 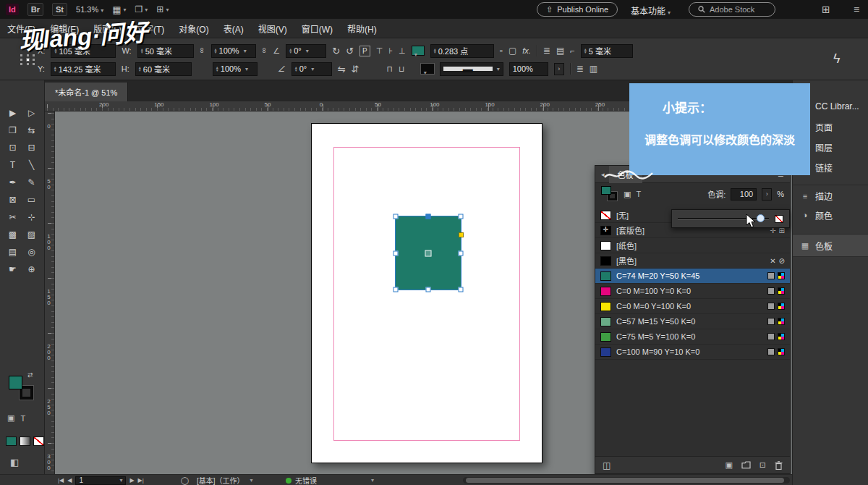 What do you see at coordinates (427, 69) in the screenshot?
I see `stroke-color-swatch` at bounding box center [427, 69].